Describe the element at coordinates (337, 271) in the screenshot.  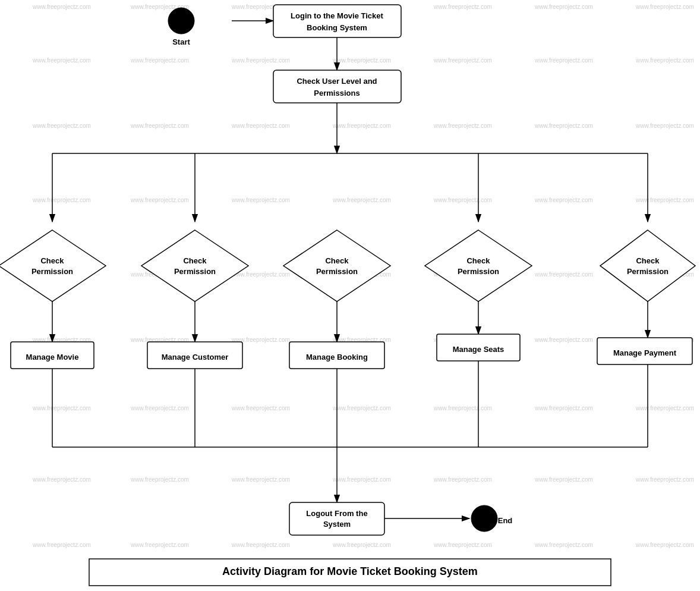
I see `diamond3-text2: Permission` at that location.